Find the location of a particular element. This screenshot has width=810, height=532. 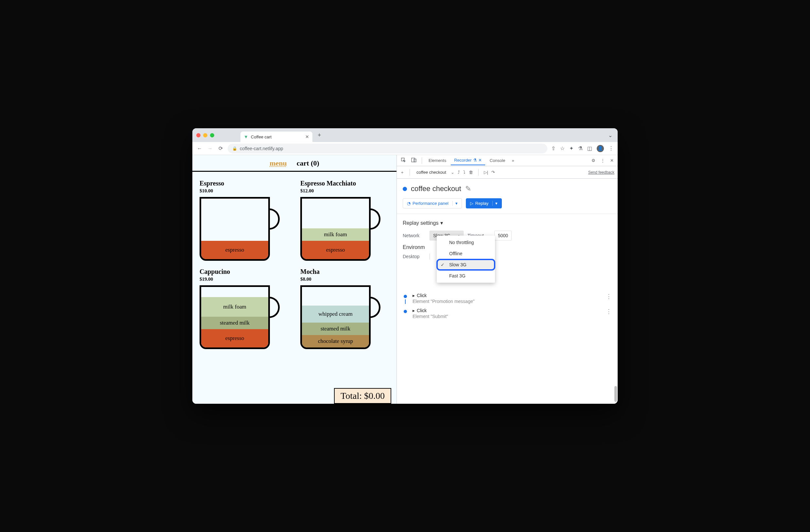

chrome-menu-icon: ⋮ is located at coordinates (611, 148).